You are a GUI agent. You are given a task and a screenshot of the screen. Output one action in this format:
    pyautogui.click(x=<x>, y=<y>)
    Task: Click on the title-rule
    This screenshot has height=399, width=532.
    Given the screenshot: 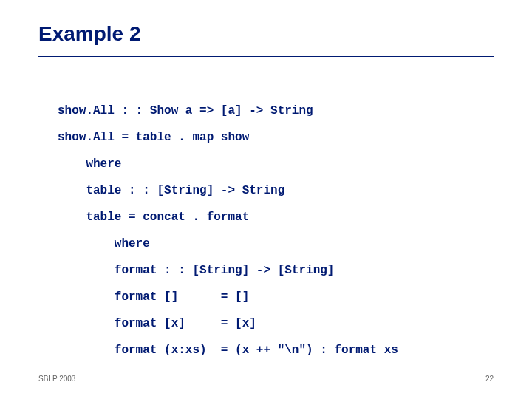 What is the action you would take?
    pyautogui.click(x=266, y=56)
    